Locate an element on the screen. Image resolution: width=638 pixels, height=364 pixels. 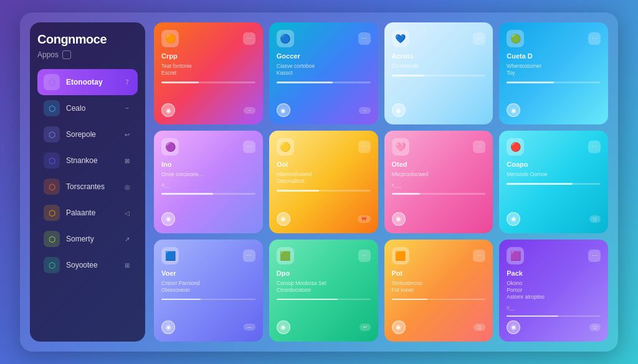
sidebar-item-cealo: ⬡ Cealo ~ is located at coordinates (87, 108).